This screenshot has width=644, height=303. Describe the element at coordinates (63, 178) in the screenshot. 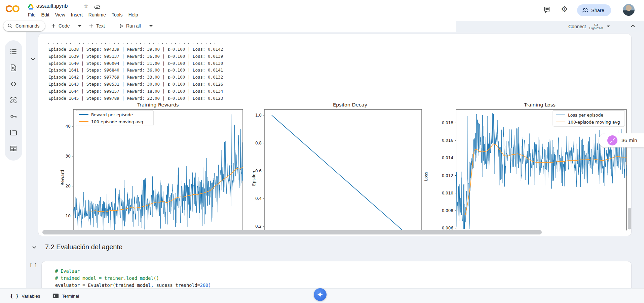

I see `svg-text: Reward` at that location.